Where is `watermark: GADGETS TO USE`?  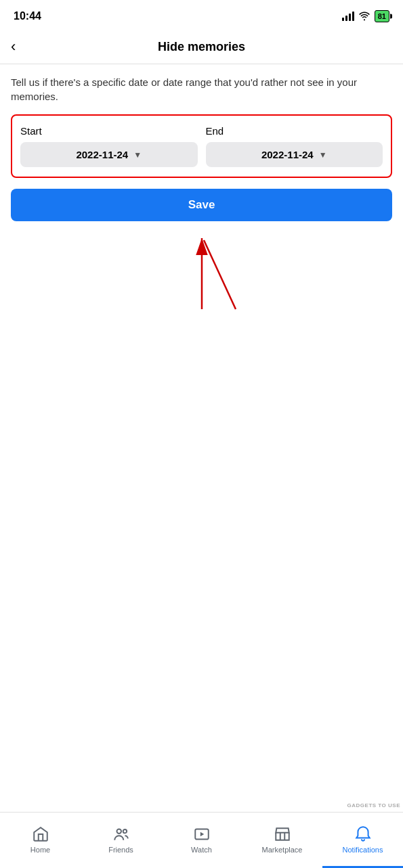
watermark: GADGETS TO USE is located at coordinates (374, 805).